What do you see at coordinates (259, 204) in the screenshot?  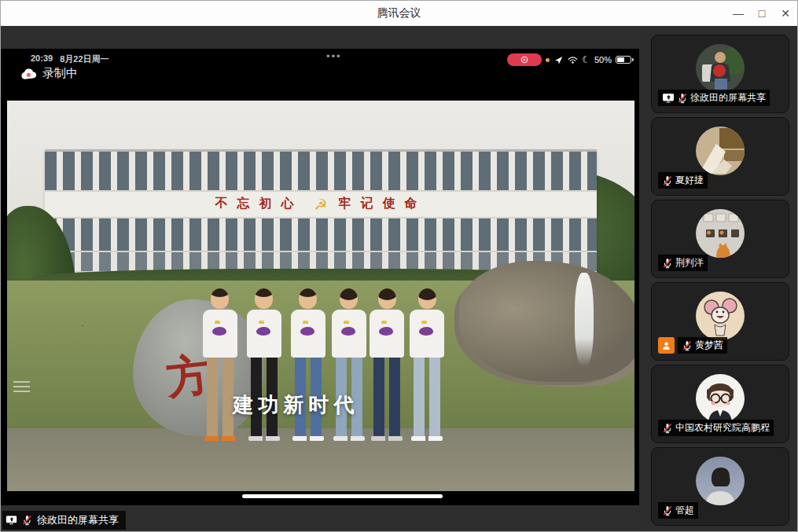 I see `banner-text-left: 不忘初心` at bounding box center [259, 204].